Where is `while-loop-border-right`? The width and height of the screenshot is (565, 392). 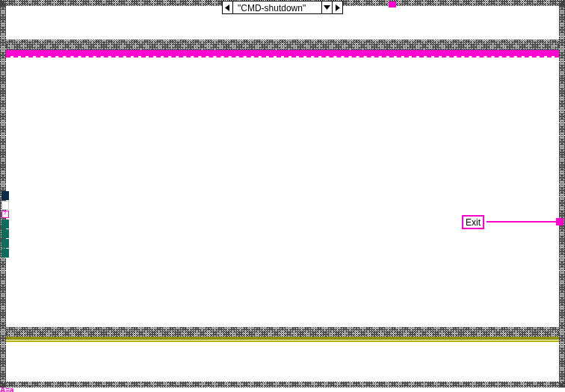
while-loop-border-right is located at coordinates (562, 194).